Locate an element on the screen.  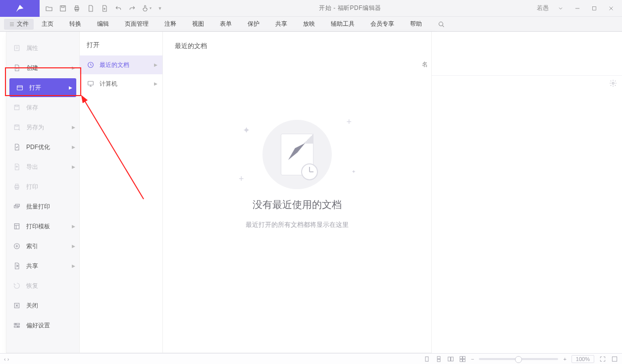
file-menu-index: 索引▶ is located at coordinates (43, 246).